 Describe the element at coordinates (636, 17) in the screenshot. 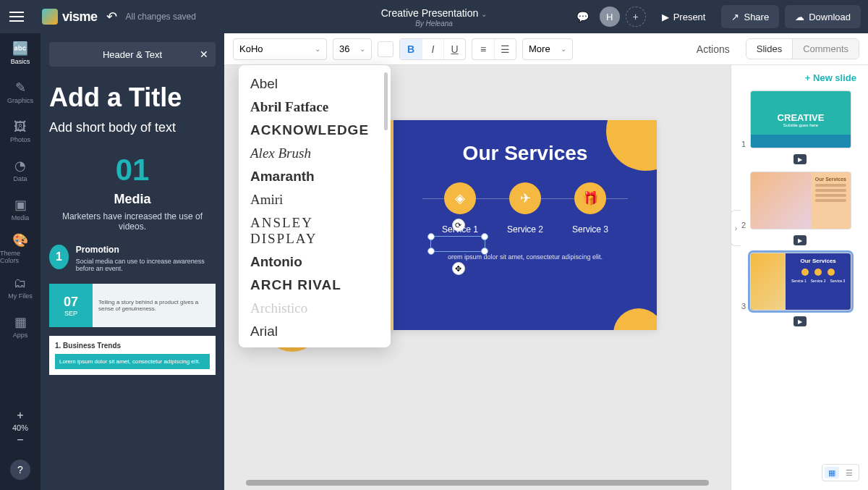

I see `add-collaborator-button: +` at that location.